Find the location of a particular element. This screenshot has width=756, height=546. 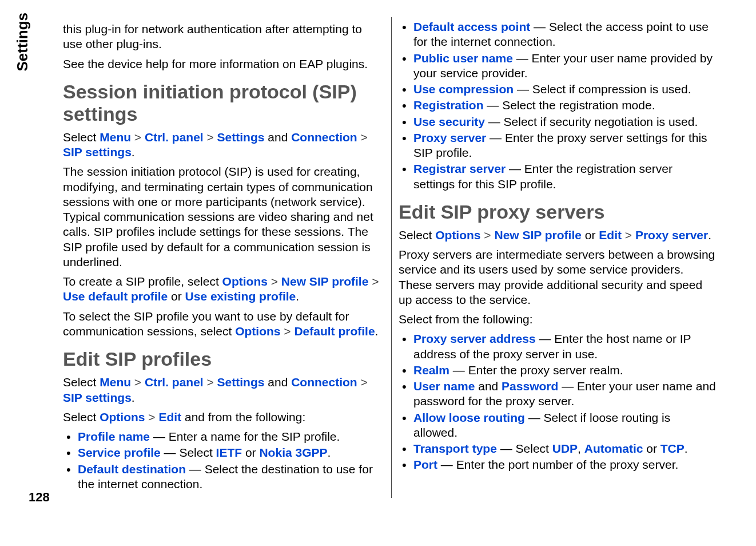

paragraph: To select the SIP profile you want to us… is located at coordinates (222, 324).